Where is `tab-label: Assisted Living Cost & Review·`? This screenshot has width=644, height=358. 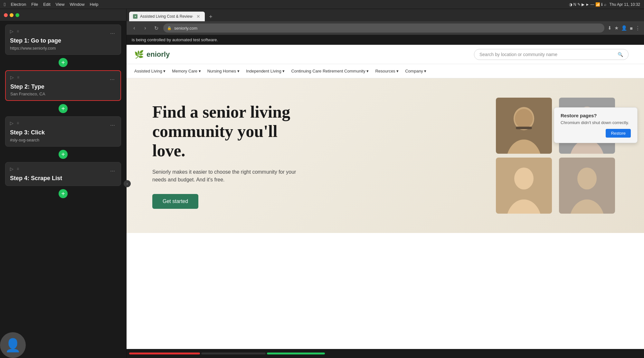
tab-label: Assisted Living Cost & Review· is located at coordinates (167, 16).